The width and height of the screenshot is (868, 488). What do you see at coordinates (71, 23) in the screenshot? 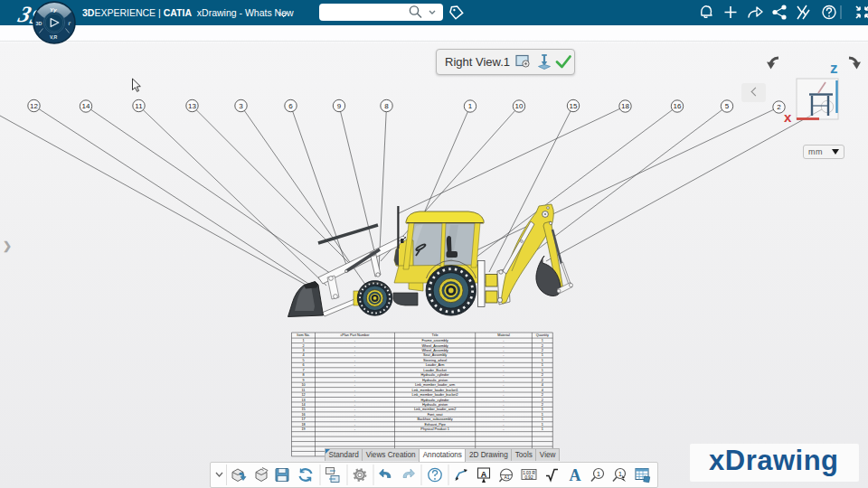
I see `svg-text: i'` at bounding box center [71, 23].